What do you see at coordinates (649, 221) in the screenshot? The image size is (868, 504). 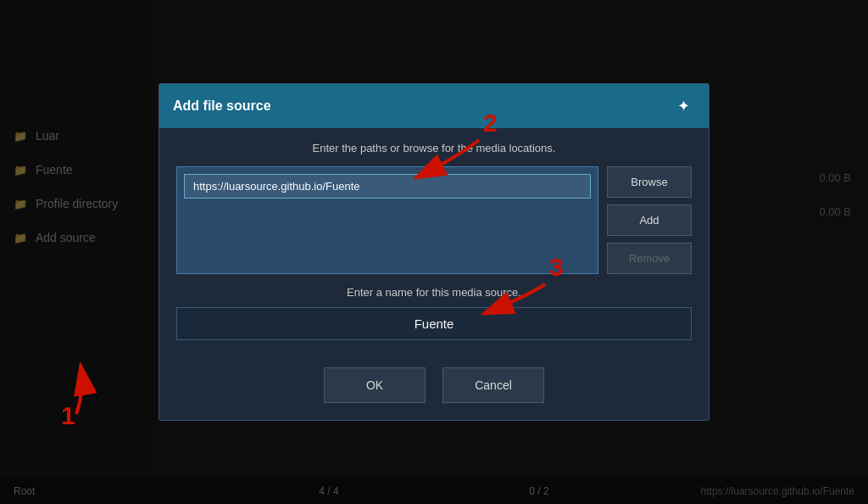 I see `url-buttons: Browse Add Remove` at bounding box center [649, 221].